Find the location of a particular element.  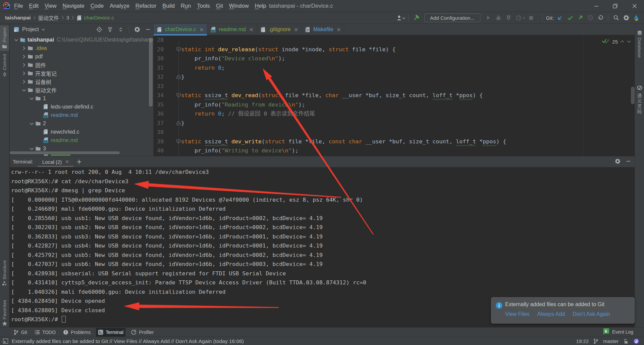

menu-file: File is located at coordinates (19, 6).